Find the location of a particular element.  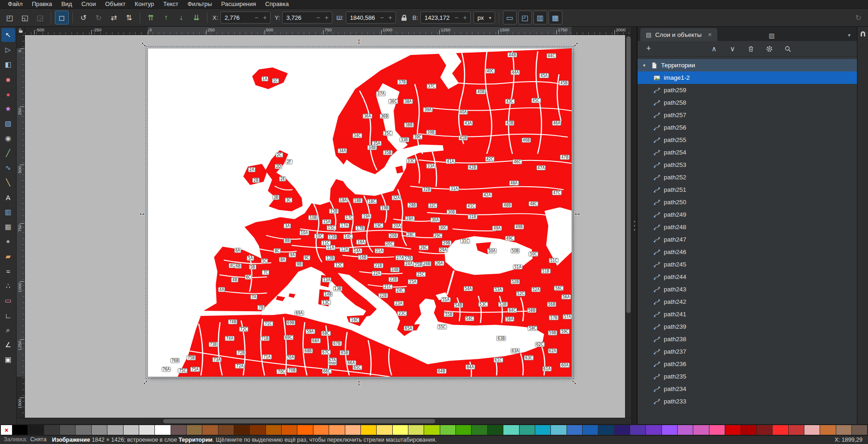

scale-handle-nw: ↔ is located at coordinates (144, 43).